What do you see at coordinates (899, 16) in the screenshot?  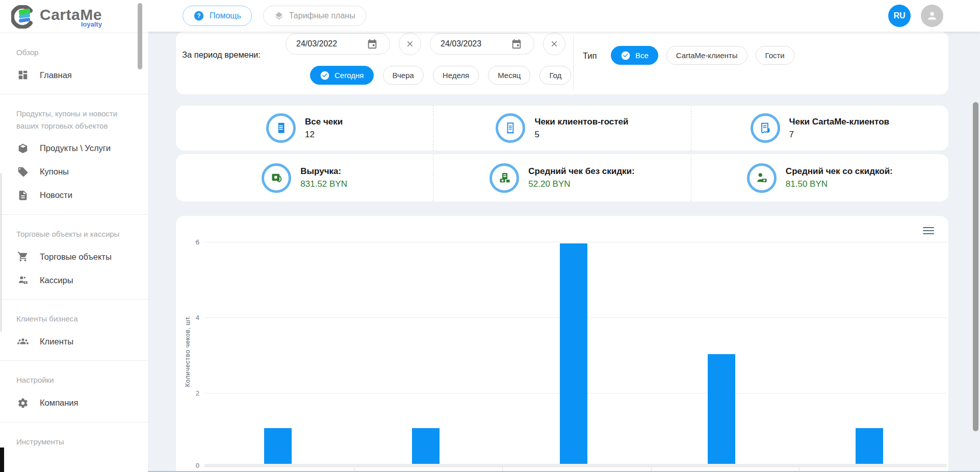 I see `language-label: RU` at bounding box center [899, 16].